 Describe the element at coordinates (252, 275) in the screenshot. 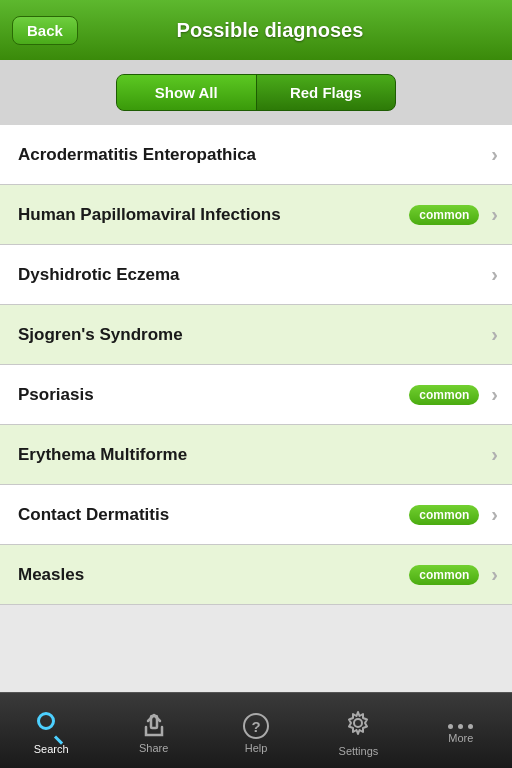

I see `diagnosis-name: Dyshidrotic Eczema` at that location.